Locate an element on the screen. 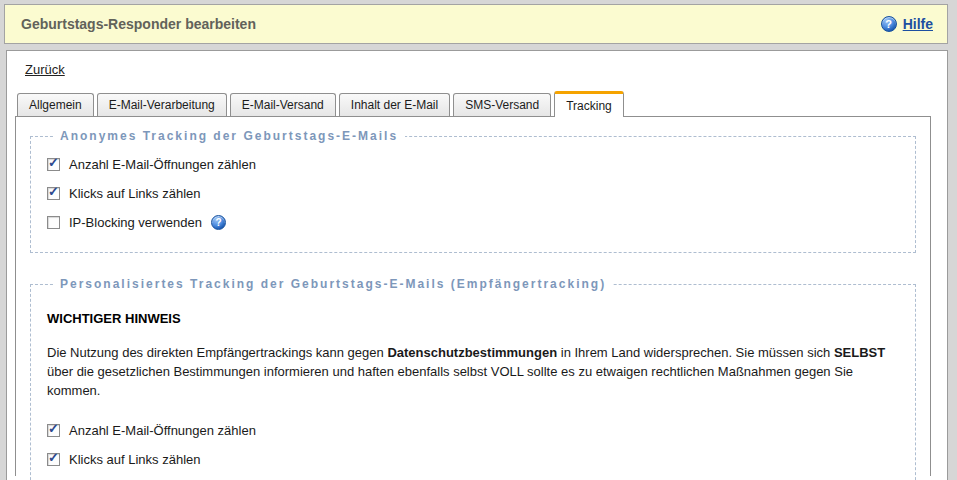 The image size is (957, 480). notice-text-part: in Ihrem Land widersprechen. Sie müssen … is located at coordinates (696, 352).